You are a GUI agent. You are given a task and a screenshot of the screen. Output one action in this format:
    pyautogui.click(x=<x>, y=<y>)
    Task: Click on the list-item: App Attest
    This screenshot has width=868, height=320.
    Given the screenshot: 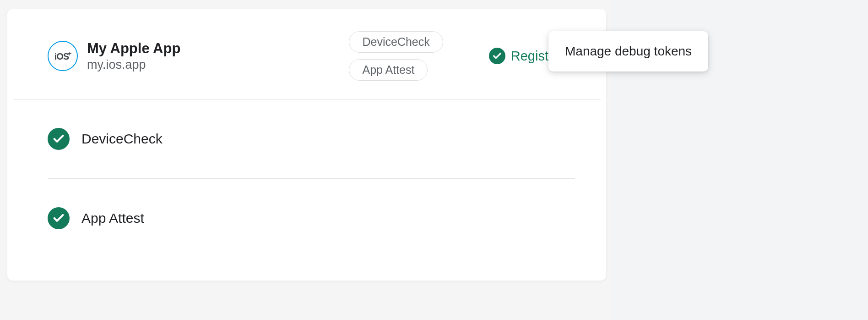 What is the action you would take?
    pyautogui.click(x=311, y=218)
    